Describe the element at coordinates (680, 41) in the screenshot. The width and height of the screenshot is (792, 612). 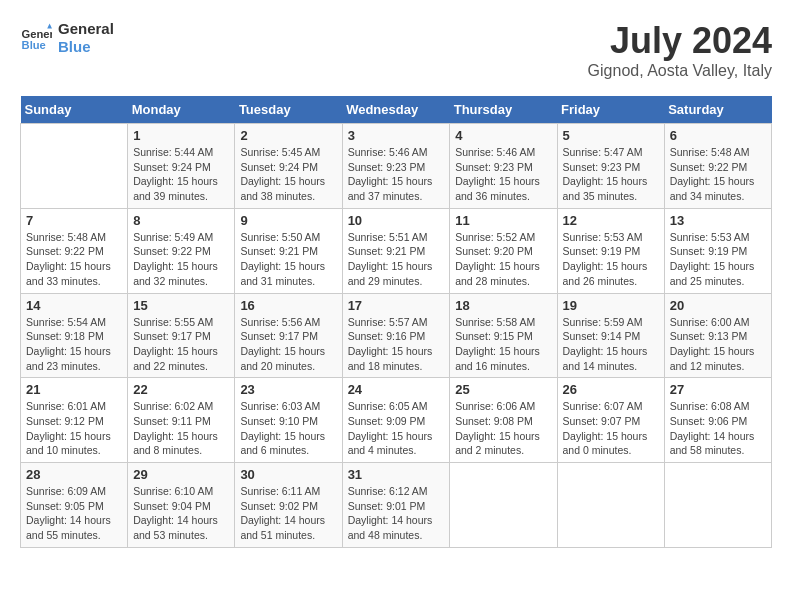
I see `month-title: July 2024` at that location.